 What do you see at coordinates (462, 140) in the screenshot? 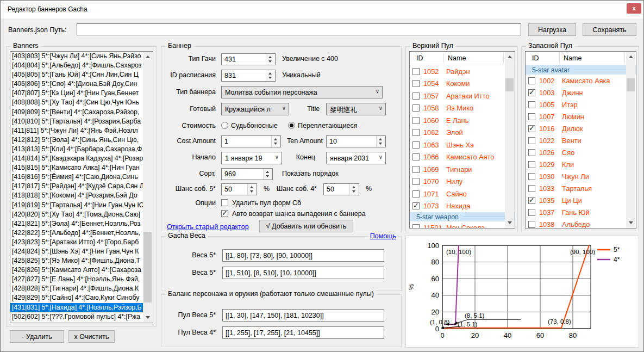
I see `upper-pool-list: ID Name 1052Райдэн1054Кокоми1057Аратаки …` at bounding box center [462, 140].